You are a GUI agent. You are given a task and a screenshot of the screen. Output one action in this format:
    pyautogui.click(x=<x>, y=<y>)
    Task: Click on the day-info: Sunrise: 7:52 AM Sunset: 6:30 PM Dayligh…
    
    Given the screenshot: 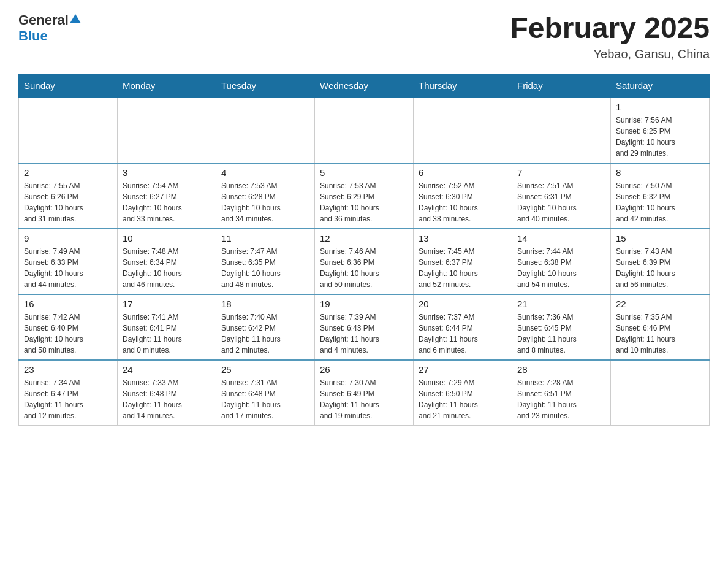 What is the action you would take?
    pyautogui.click(x=463, y=202)
    